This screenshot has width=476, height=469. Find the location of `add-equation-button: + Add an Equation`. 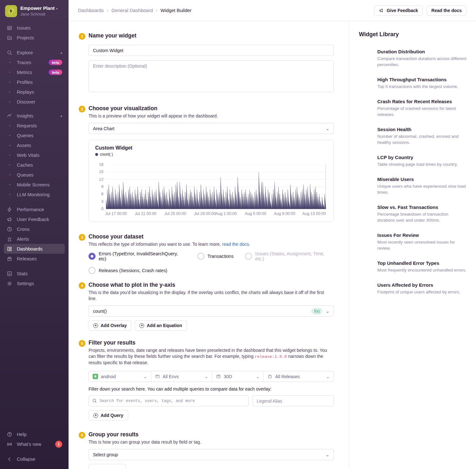

add-equation-button: + Add an Equation is located at coordinates (161, 325).